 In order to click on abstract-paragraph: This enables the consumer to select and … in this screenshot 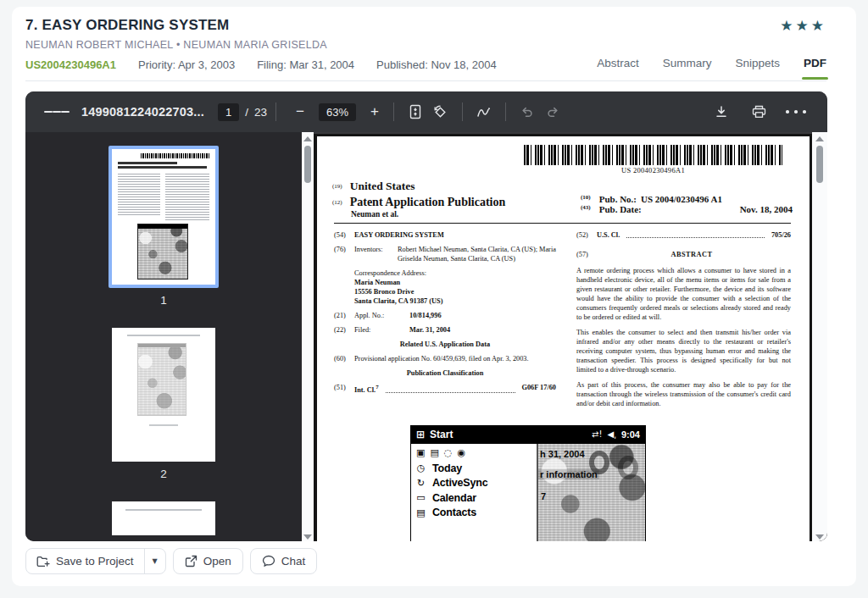, I will do `click(683, 351)`.